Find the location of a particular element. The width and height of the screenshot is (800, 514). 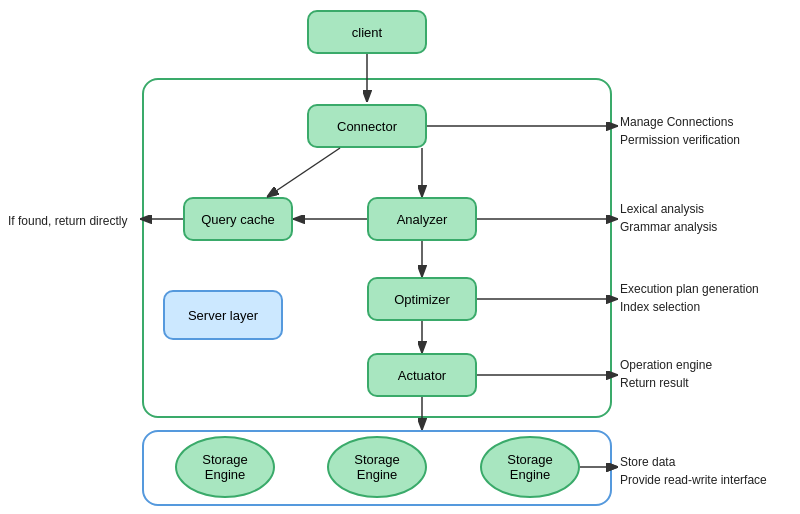

storage-engine-2-box: Storage Engine is located at coordinates (377, 467).